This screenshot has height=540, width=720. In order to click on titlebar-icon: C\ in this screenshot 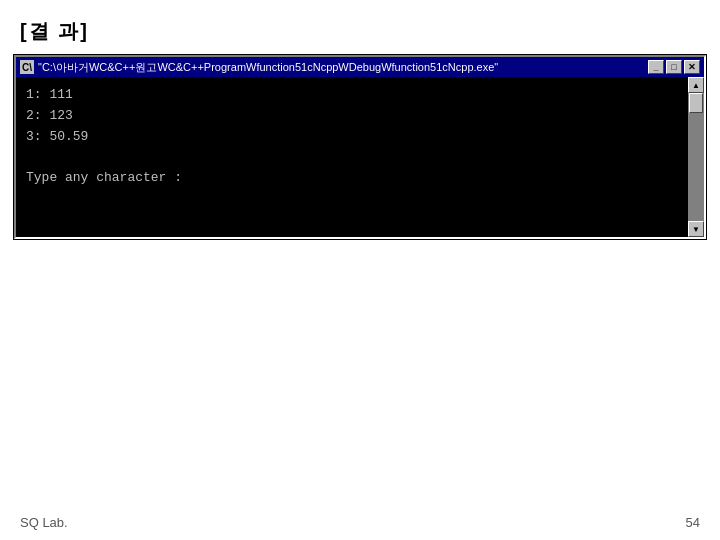, I will do `click(27, 67)`.